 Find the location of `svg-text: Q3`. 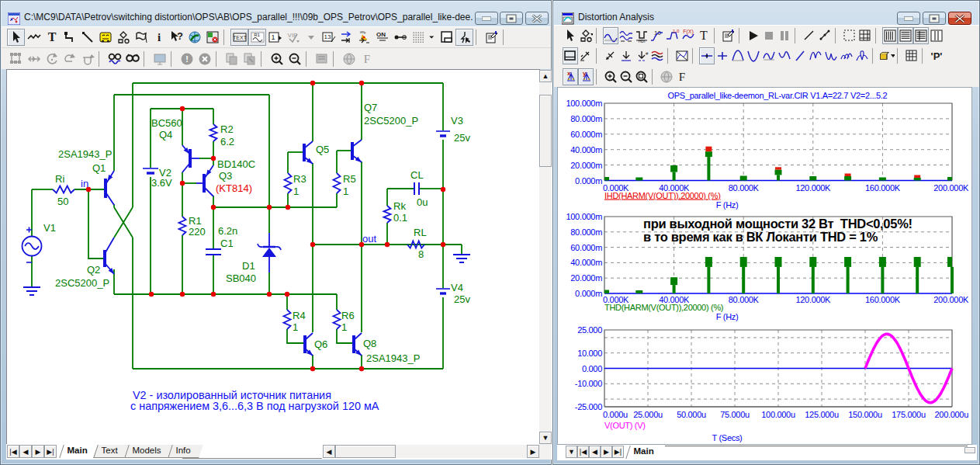

svg-text: Q3 is located at coordinates (225, 175).